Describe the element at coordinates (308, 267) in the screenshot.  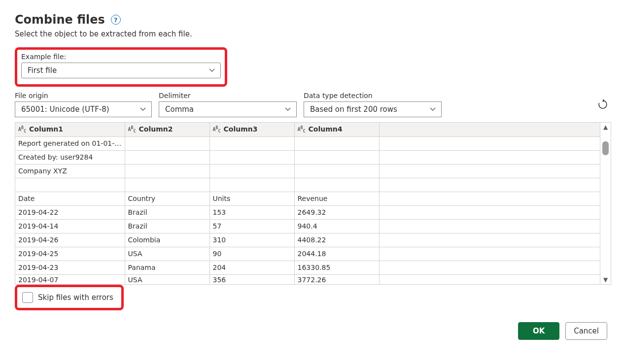
I see `table-row: 2019-04-23Panama20416330.85` at that location.